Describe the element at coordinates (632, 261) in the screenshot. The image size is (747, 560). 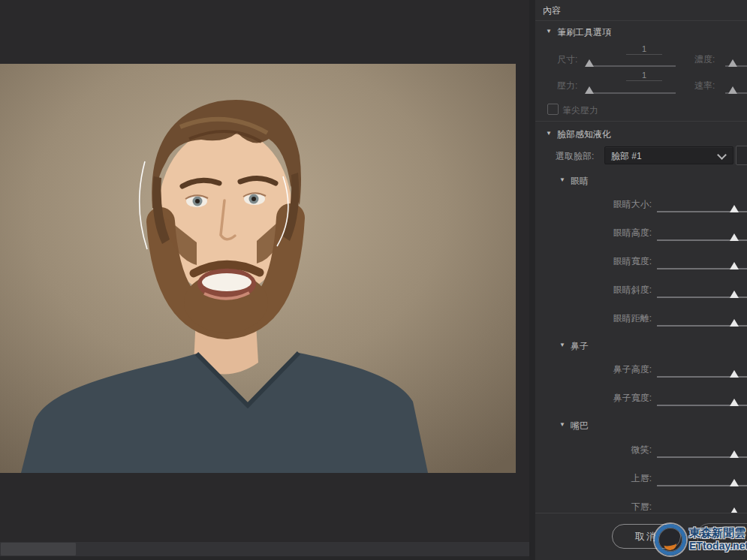
I see `eye-width-label: 眼睛寬度:` at that location.